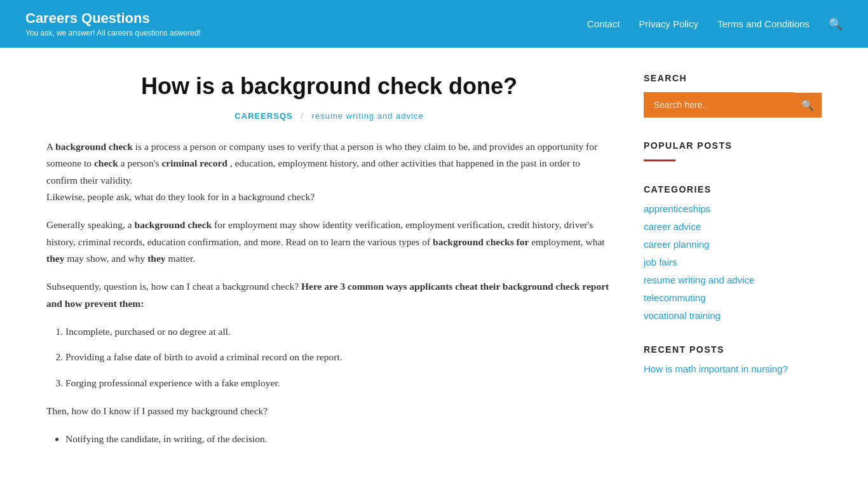 The width and height of the screenshot is (868, 488). Describe the element at coordinates (733, 262) in the screenshot. I see `category-list: apprenticeships career advice career pla…` at that location.